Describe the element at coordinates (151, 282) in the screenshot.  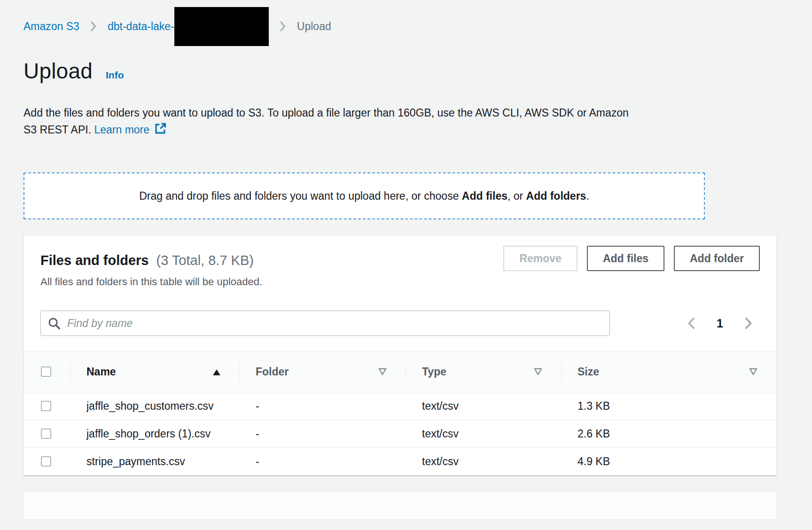
I see `panel-subtitle: All files and folders in this table will…` at that location.